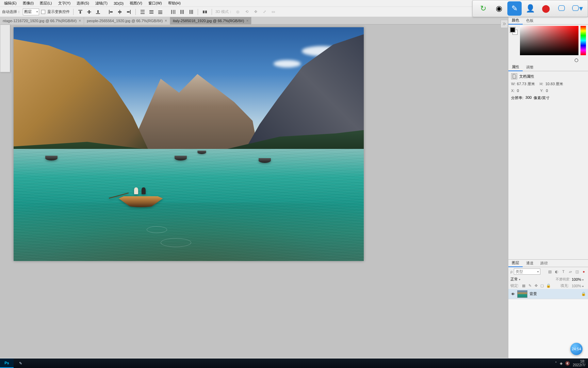  I want to click on menu-view: 视图(V), so click(136, 3).